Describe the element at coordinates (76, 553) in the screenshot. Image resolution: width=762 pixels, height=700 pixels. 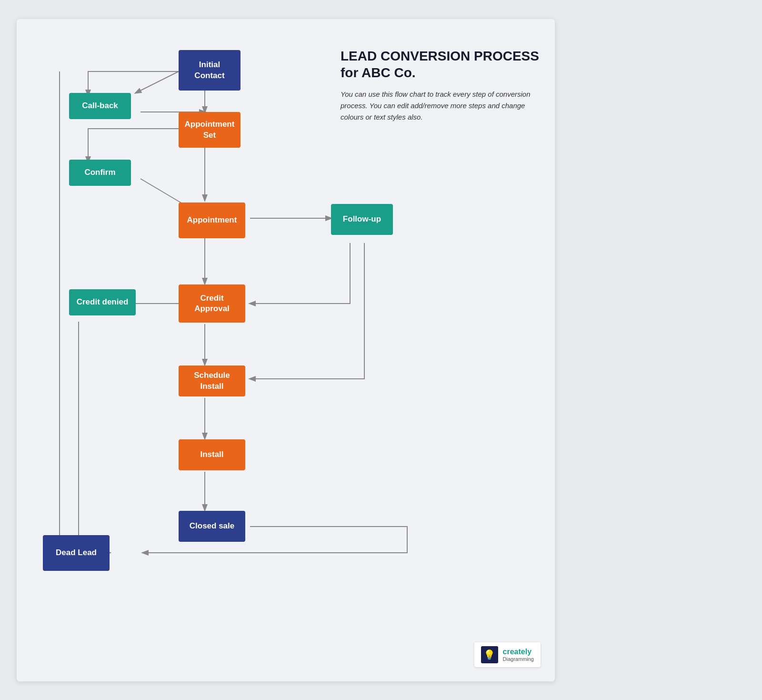
I see `dead-lead-node: Dead Lead` at that location.